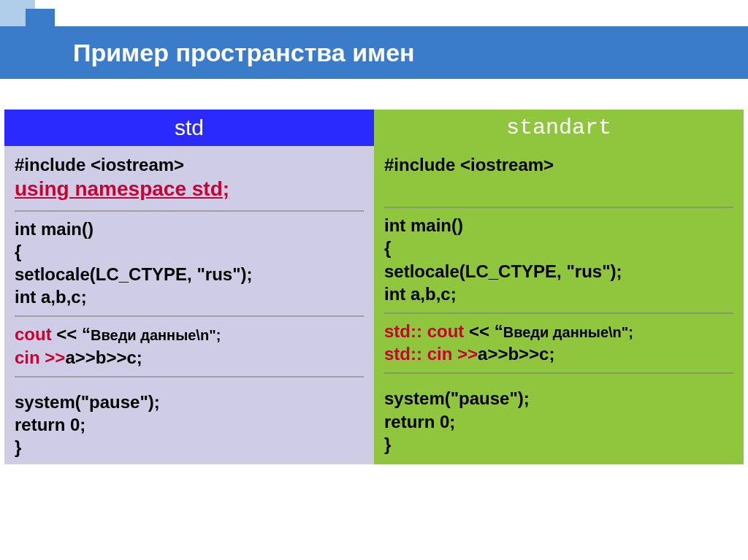  What do you see at coordinates (374, 53) in the screenshot?
I see `title-bar: Пример пространства имен` at bounding box center [374, 53].